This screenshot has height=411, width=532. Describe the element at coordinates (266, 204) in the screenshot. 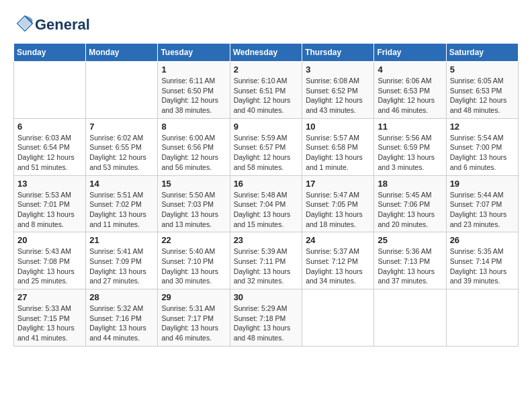

I see `calendar-cell: 16 Sunrise: 5:48 AM Sunset: 7:04 PM Dayl…` at that location.